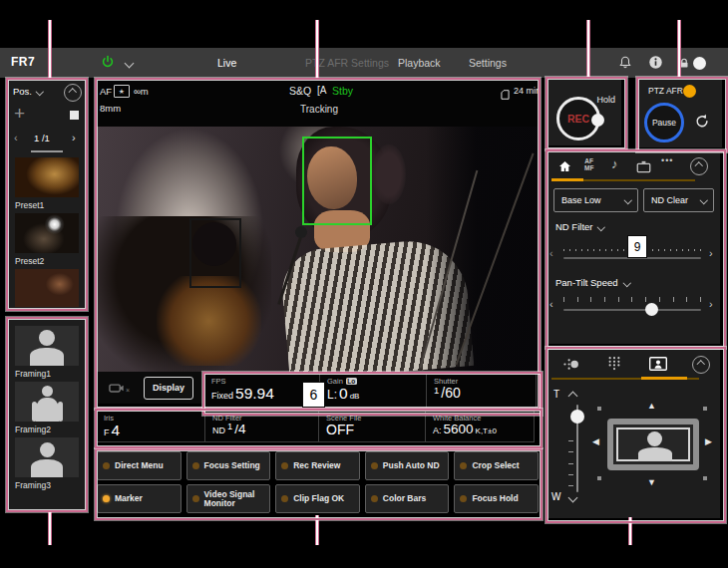 The height and width of the screenshot is (568, 728). What do you see at coordinates (47, 415) in the screenshot?
I see `framing-panel: Framing1 Framing2 Framing3` at bounding box center [47, 415].